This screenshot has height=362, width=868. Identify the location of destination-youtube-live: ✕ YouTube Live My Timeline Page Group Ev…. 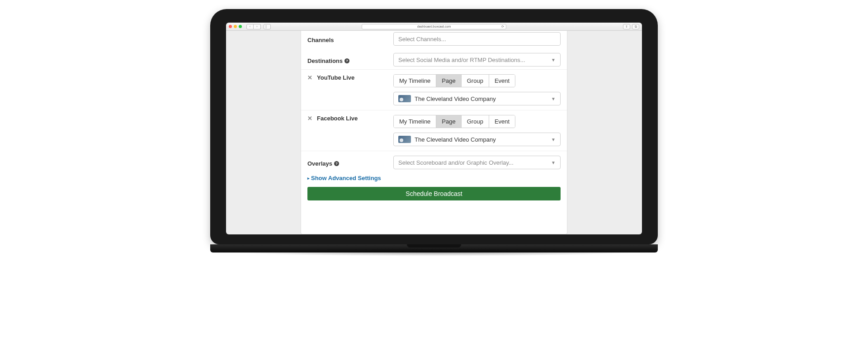
(434, 90).